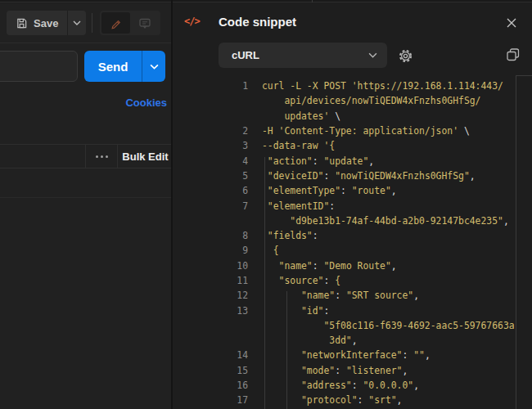 This screenshot has width=532, height=409. Describe the element at coordinates (210, 161) in the screenshot. I see `line-number: 4` at that location.